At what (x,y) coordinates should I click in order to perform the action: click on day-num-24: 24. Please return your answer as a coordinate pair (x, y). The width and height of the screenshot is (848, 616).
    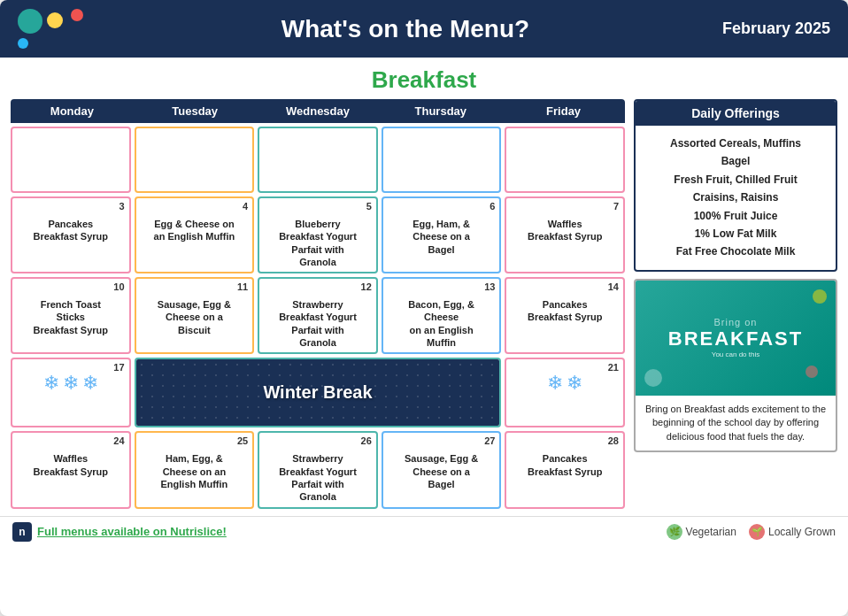
    Looking at the image, I should click on (119, 441).